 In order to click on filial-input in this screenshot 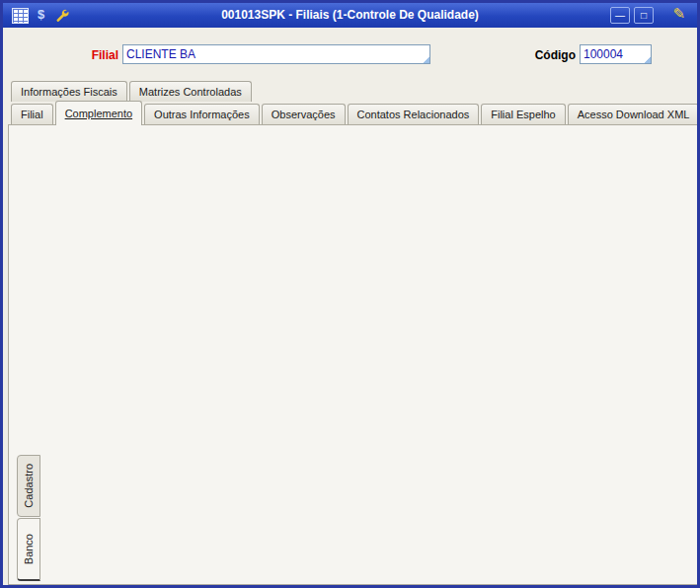, I will do `click(276, 54)`.